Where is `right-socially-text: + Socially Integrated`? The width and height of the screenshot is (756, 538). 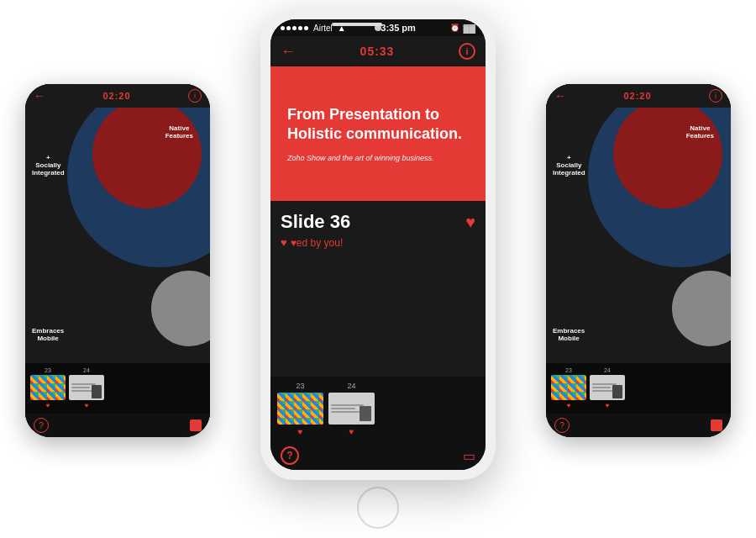 right-socially-text: + Socially Integrated is located at coordinates (570, 165).